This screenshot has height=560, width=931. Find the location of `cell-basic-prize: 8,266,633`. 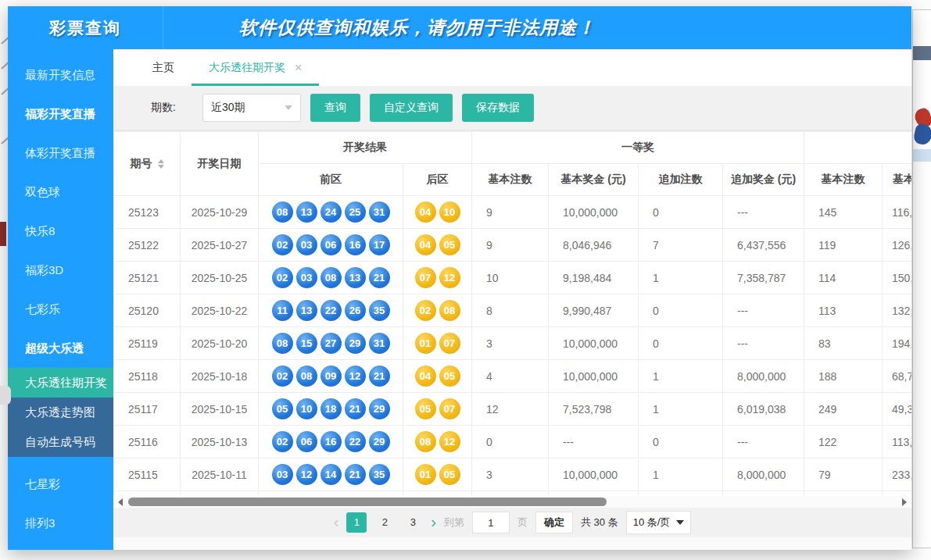

cell-basic-prize: 8,266,633 is located at coordinates (594, 494).